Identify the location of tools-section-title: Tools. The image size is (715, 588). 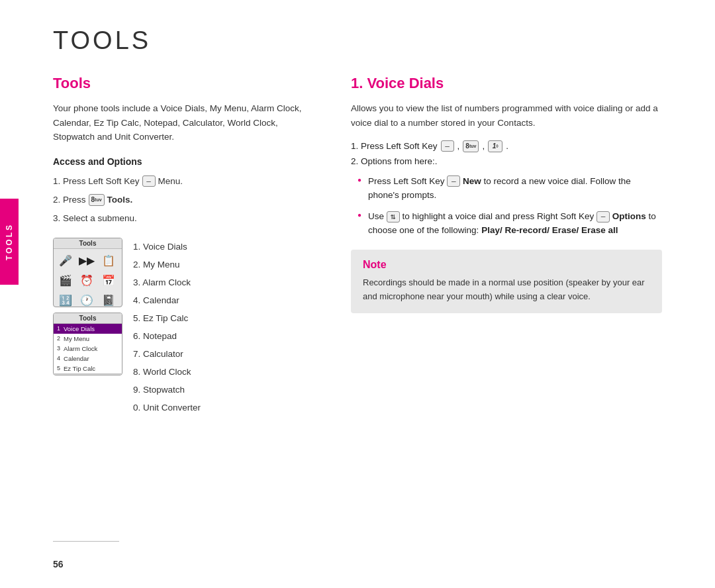
(182, 83).